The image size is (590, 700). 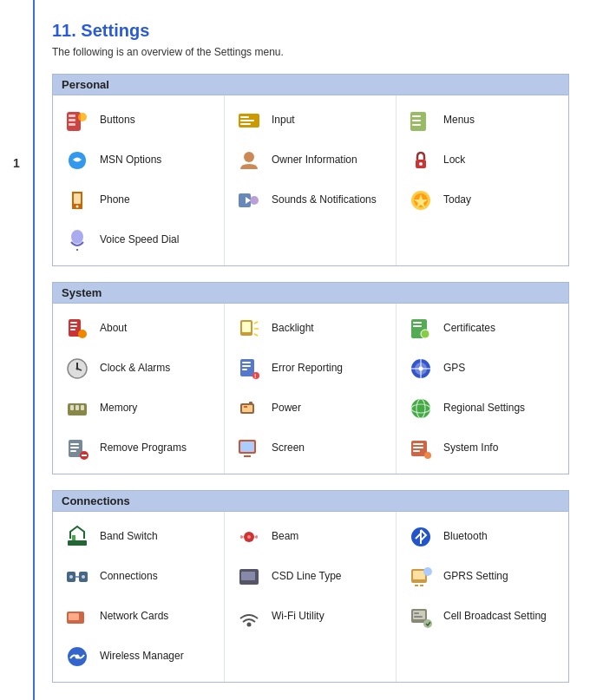 What do you see at coordinates (118, 409) in the screenshot?
I see `label-memory: Memory` at bounding box center [118, 409].